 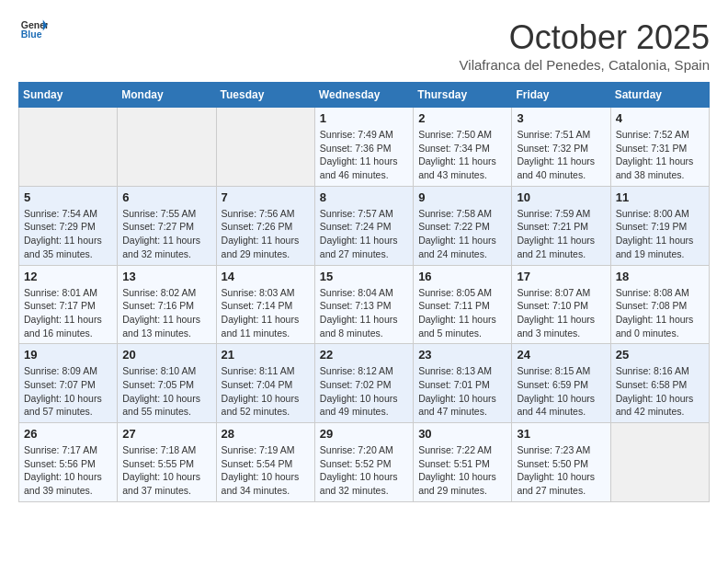 What do you see at coordinates (561, 96) in the screenshot?
I see `weekday-header: Friday` at bounding box center [561, 96].